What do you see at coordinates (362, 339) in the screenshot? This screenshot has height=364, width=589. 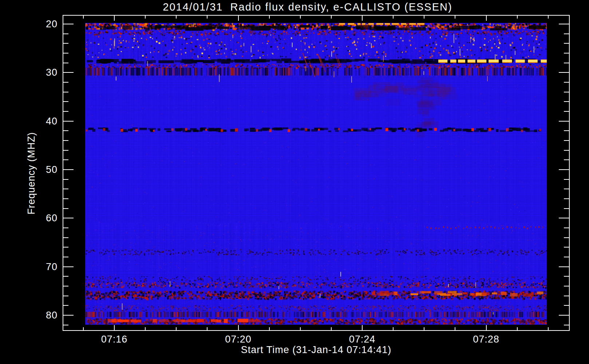 I see `x-tick-label: 07:24` at bounding box center [362, 339].